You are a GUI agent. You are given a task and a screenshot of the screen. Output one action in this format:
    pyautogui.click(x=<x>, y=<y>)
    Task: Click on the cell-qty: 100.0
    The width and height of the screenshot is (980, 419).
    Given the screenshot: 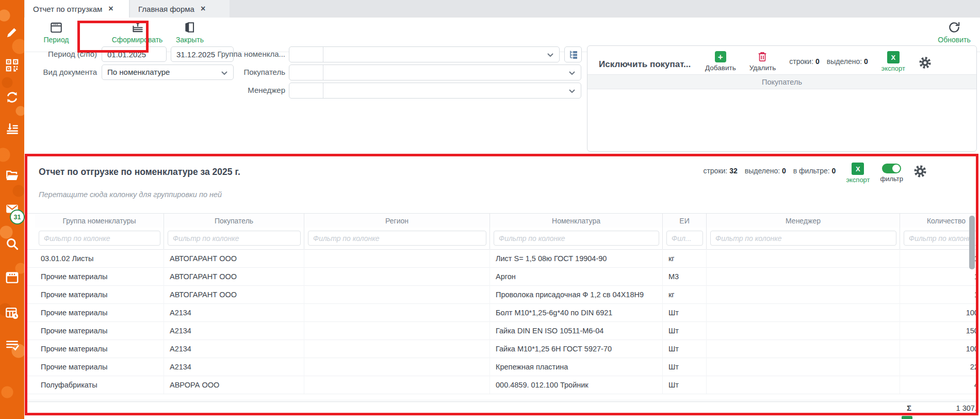 What is the action you would take?
    pyautogui.click(x=938, y=313)
    